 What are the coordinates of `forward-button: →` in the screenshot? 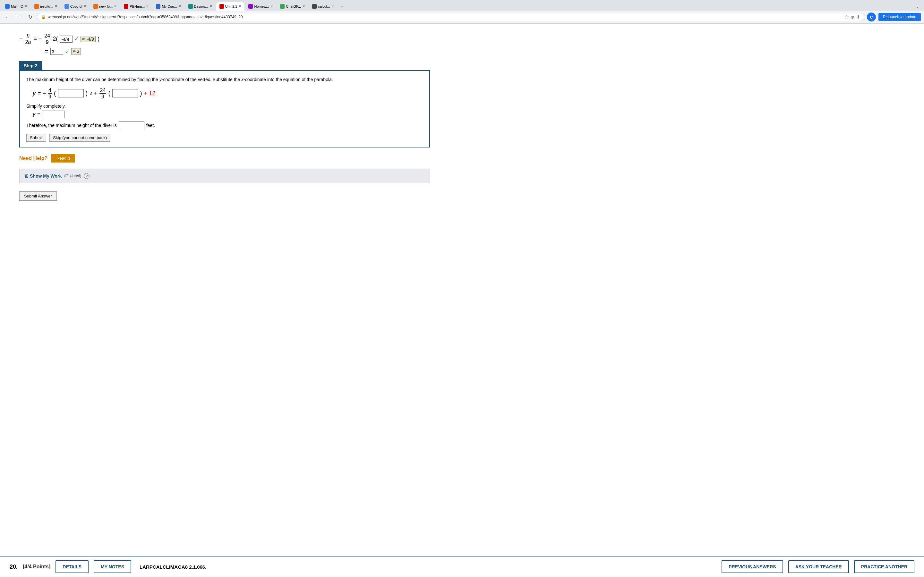 It's located at (19, 17).